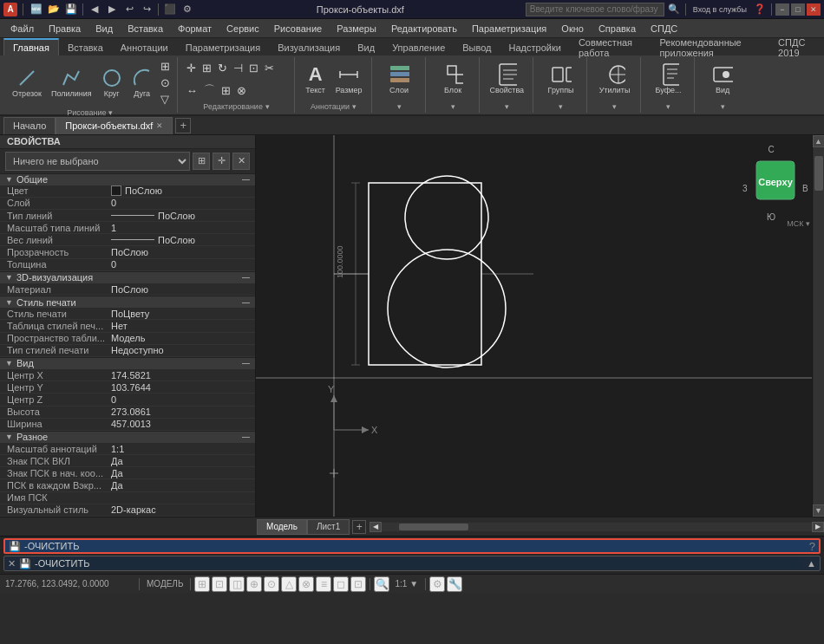 The image size is (824, 644). Describe the element at coordinates (356, 29) in the screenshot. I see `menu-dimensions: Размеры` at that location.